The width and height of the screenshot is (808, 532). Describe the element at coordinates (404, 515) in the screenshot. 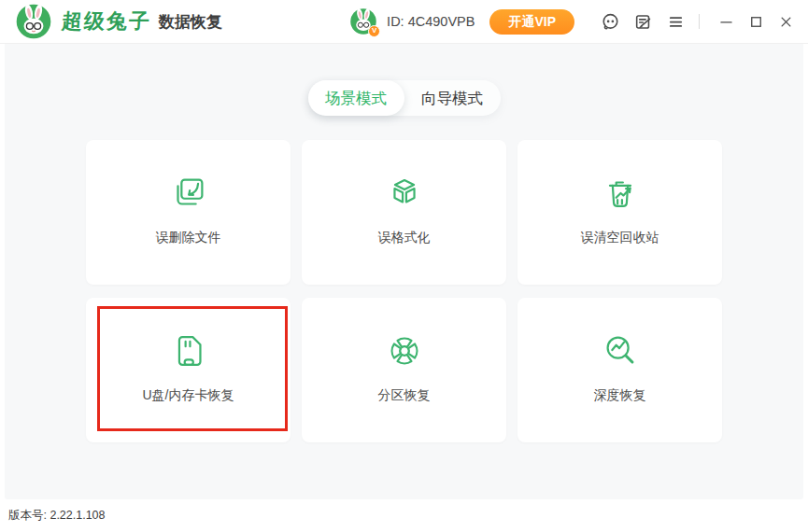

I see `footer: 版本号: 2.22.1.108` at that location.